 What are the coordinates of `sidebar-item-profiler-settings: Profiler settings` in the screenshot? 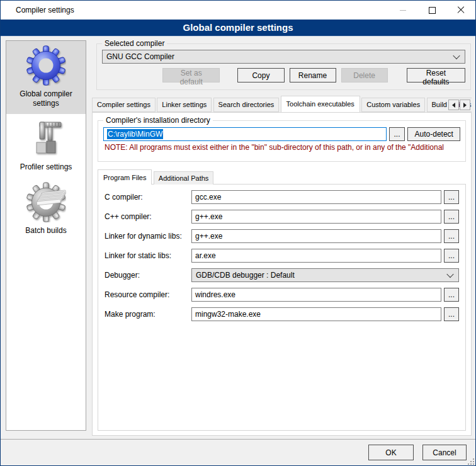 It's located at (46, 146).